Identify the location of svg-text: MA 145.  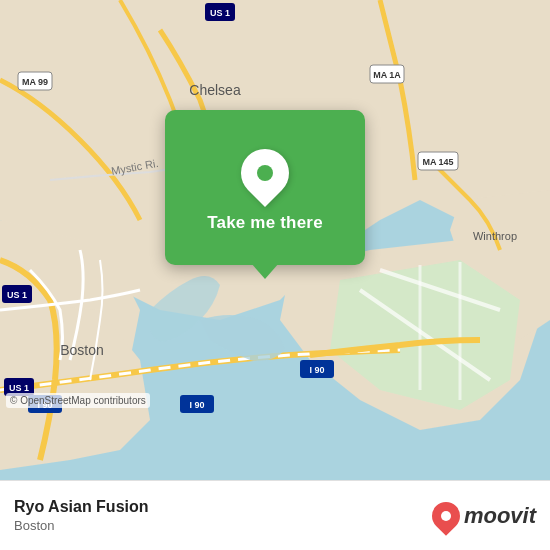
(438, 162).